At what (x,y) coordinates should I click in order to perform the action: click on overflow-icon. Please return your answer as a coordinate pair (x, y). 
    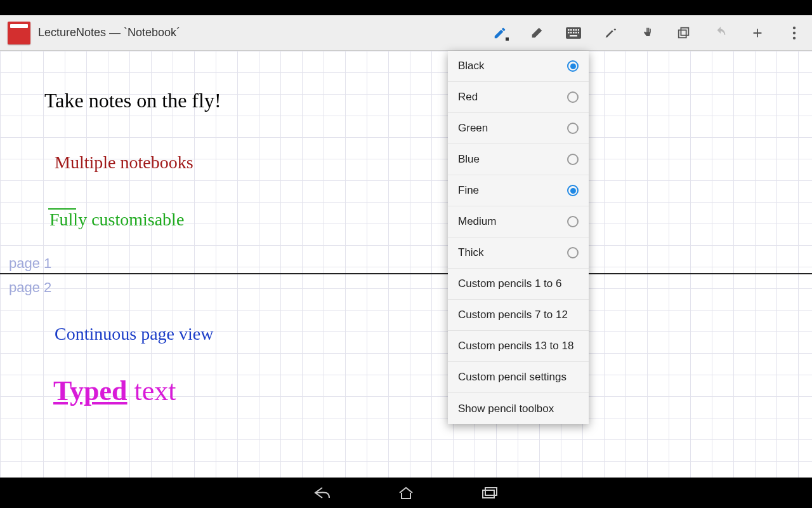
    Looking at the image, I should click on (794, 33).